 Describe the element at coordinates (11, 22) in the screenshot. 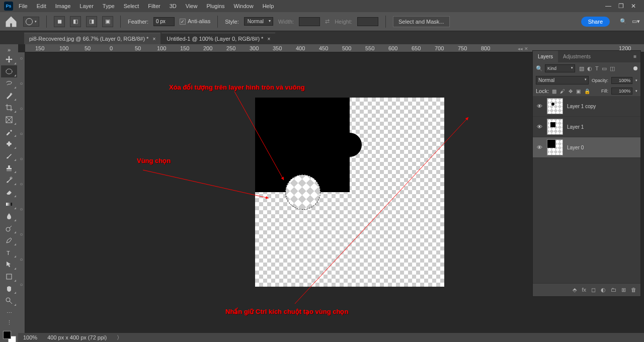

I see `home-button` at that location.